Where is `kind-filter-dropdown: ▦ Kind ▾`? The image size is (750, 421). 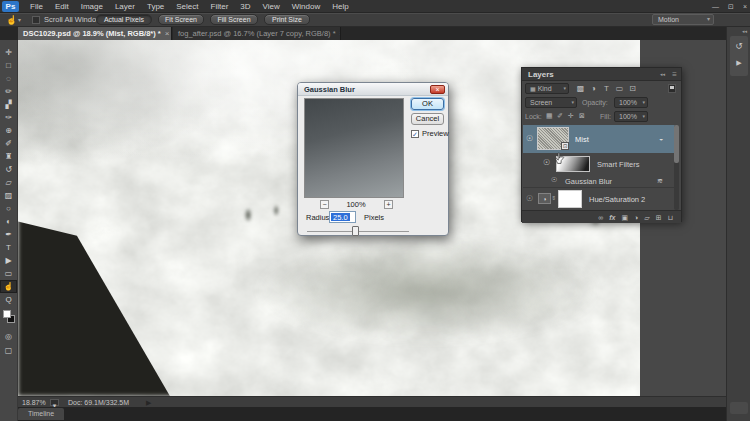 kind-filter-dropdown: ▦ Kind ▾ is located at coordinates (547, 88).